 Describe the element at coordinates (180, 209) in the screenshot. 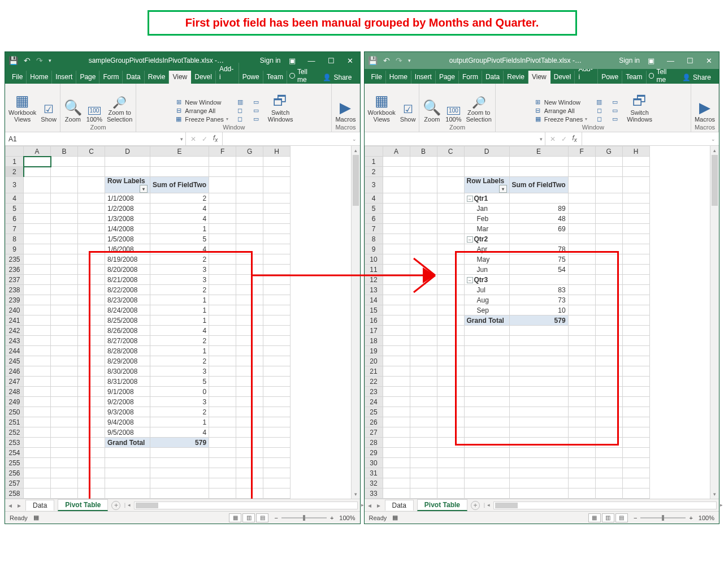

I see `pivot-row-value: 4` at that location.